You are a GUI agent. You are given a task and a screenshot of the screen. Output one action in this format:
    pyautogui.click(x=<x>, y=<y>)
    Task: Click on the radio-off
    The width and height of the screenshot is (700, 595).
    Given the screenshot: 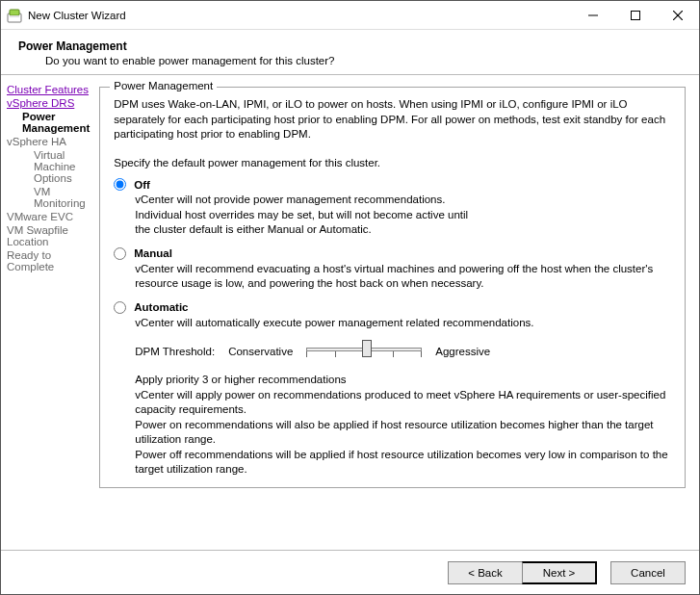 What is the action you would take?
    pyautogui.click(x=119, y=185)
    